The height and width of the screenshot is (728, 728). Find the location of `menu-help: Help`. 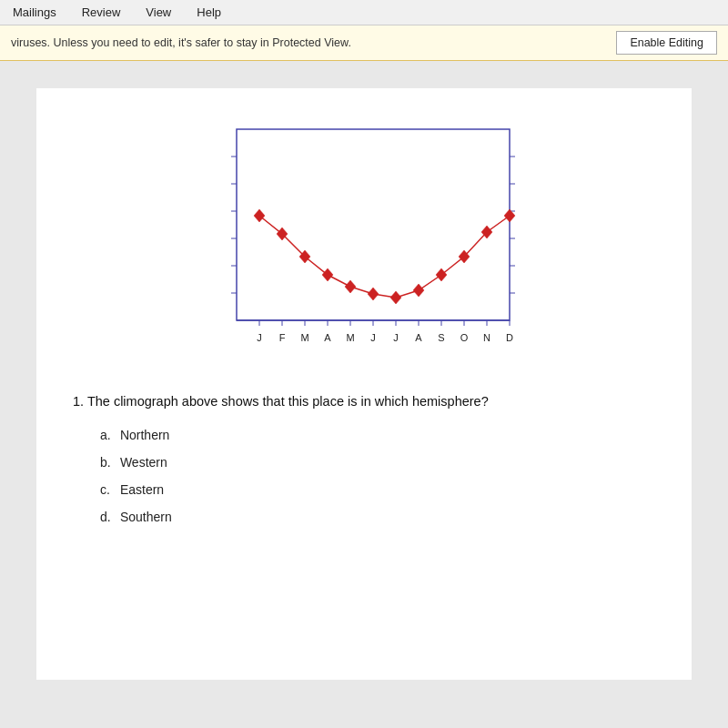

menu-help: Help is located at coordinates (209, 13).